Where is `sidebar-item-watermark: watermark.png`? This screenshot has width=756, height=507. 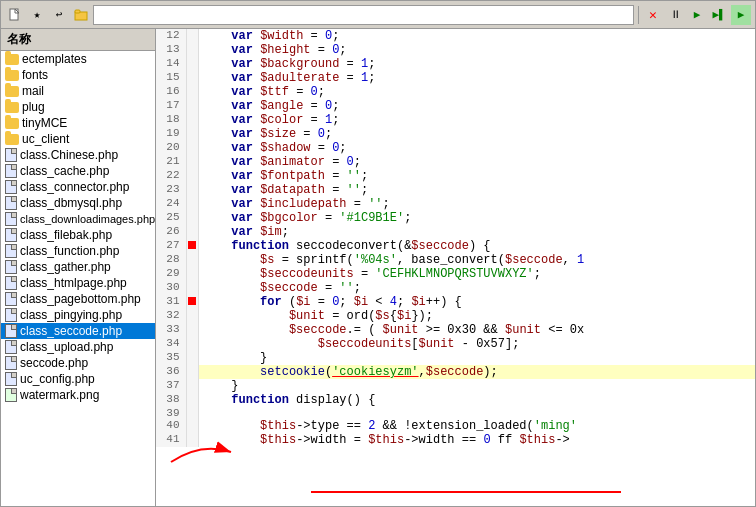
sidebar-item-watermark: watermark.png is located at coordinates (78, 395).